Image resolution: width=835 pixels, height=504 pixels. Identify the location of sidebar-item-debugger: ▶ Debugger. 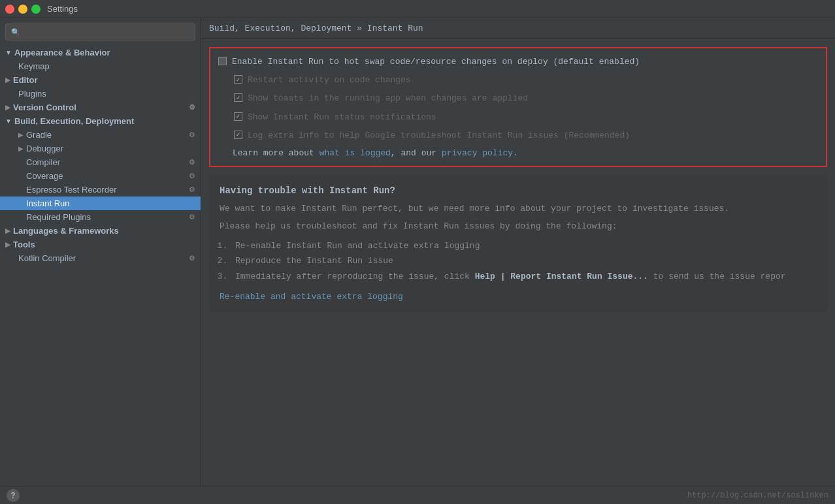
(101, 149).